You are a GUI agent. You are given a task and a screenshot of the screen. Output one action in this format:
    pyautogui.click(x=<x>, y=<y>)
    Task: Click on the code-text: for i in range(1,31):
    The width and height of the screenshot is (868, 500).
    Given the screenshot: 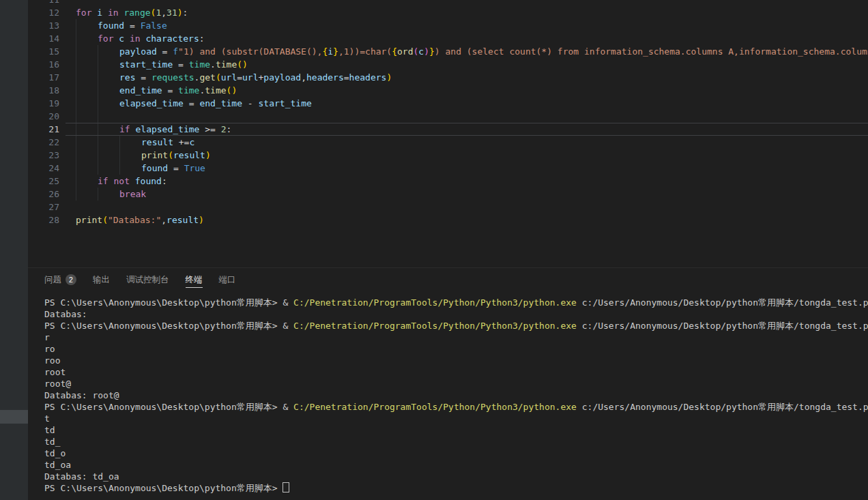 What is the action you would take?
    pyautogui.click(x=132, y=12)
    